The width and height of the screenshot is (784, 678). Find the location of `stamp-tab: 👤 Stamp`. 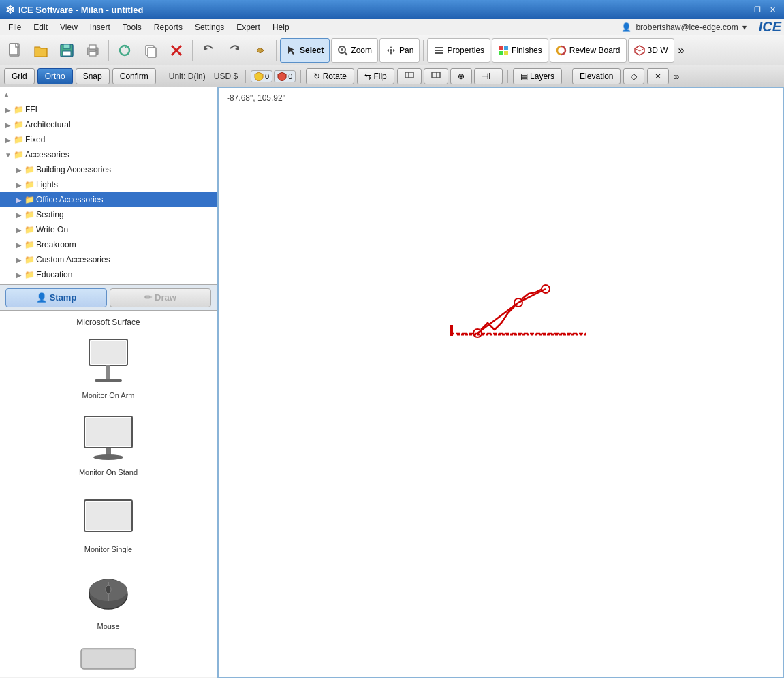

stamp-tab: 👤 Stamp is located at coordinates (56, 298).